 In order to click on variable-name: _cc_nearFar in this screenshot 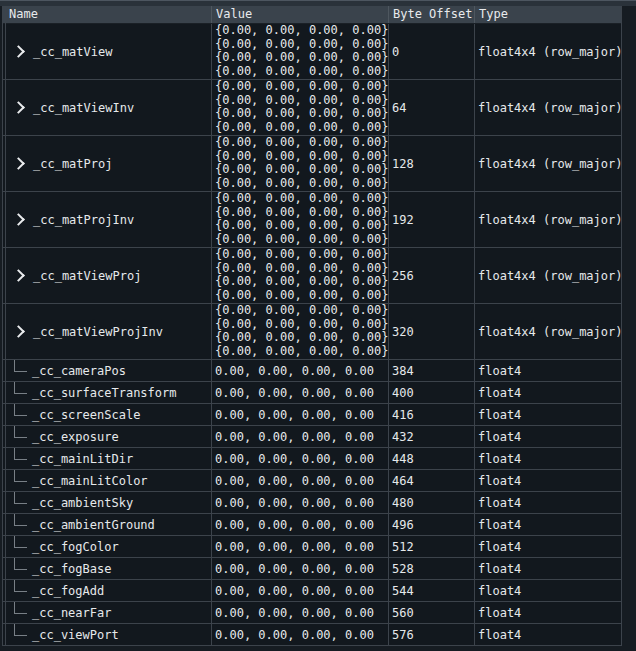, I will do `click(72, 613)`.